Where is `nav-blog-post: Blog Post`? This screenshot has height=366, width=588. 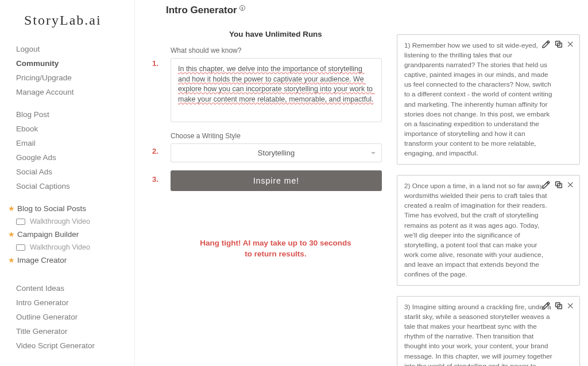 nav-blog-post: Blog Post is located at coordinates (67, 115).